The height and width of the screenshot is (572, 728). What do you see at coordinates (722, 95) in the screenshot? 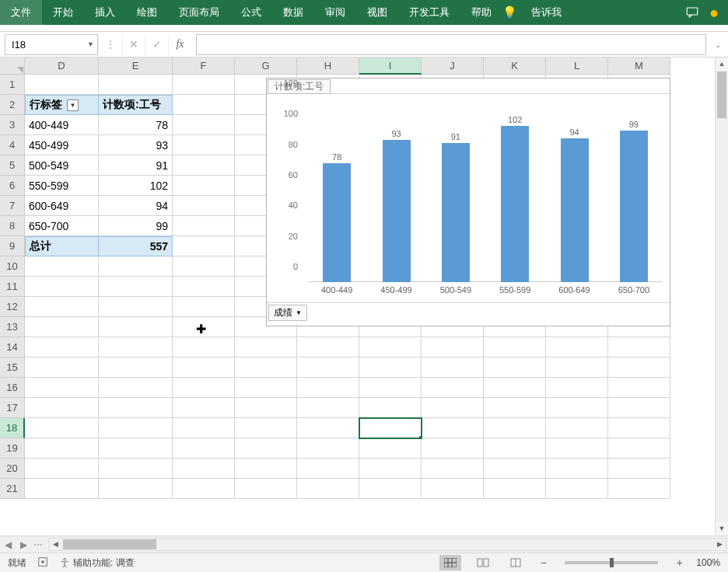
I see `vscroll-thumb` at bounding box center [722, 95].